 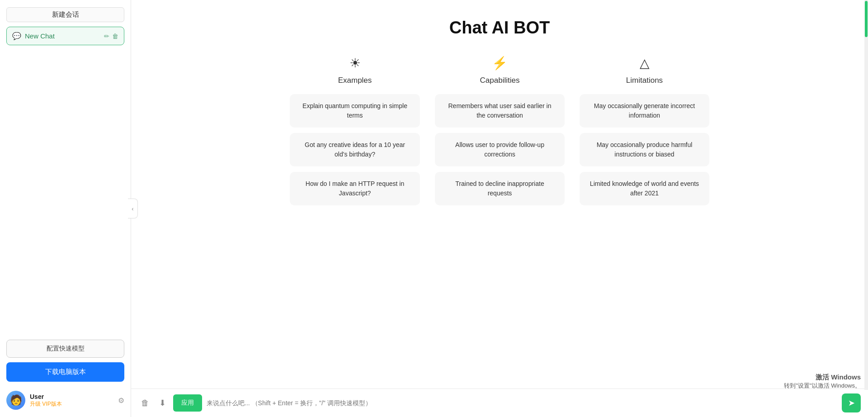 I want to click on examples-header: Examples, so click(x=355, y=81).